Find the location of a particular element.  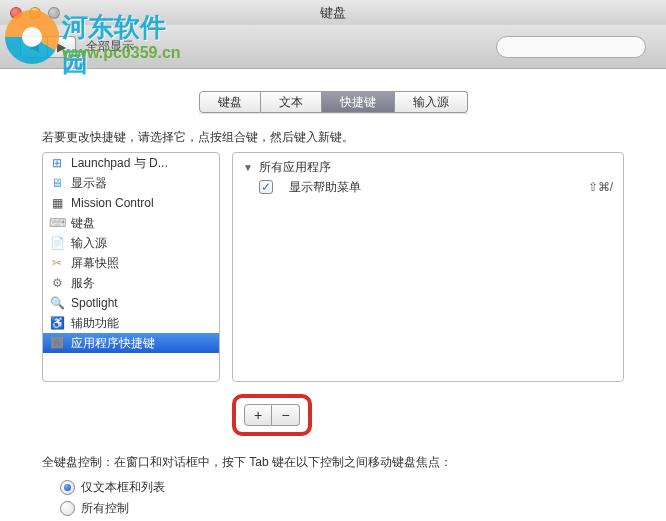

screenshot-icon: ✂ is located at coordinates (57, 263).